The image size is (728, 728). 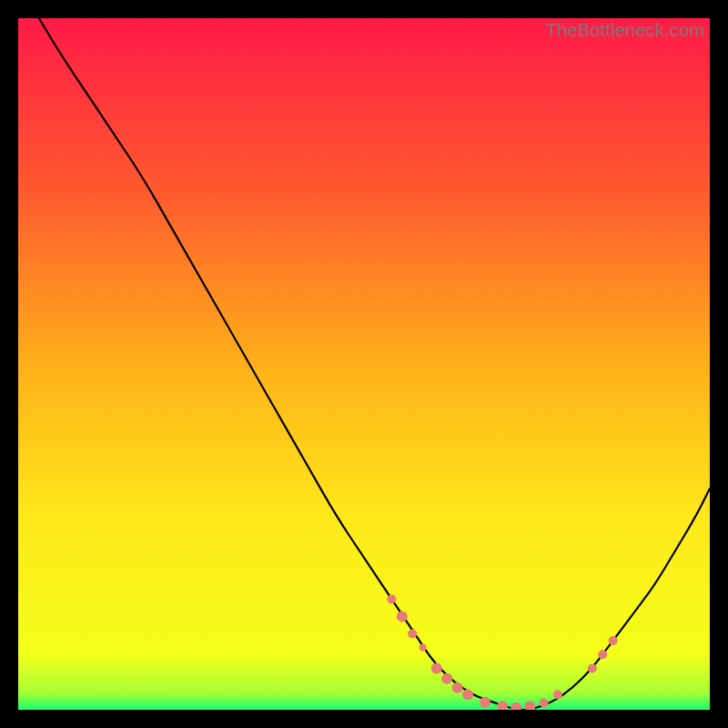 What do you see at coordinates (624, 31) in the screenshot?
I see `watermark-text: TheBottleneck.com` at bounding box center [624, 31].